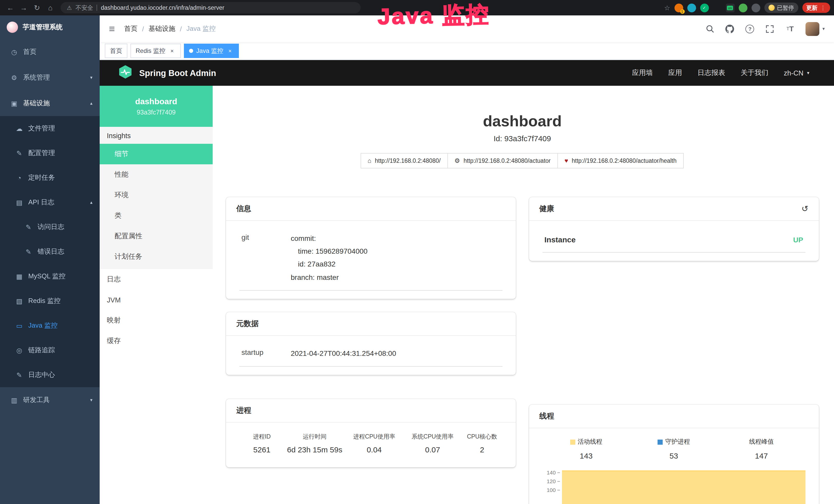  What do you see at coordinates (50, 375) in the screenshot?
I see `sidebar-item-log-center: ✎ 日志中心` at bounding box center [50, 375].